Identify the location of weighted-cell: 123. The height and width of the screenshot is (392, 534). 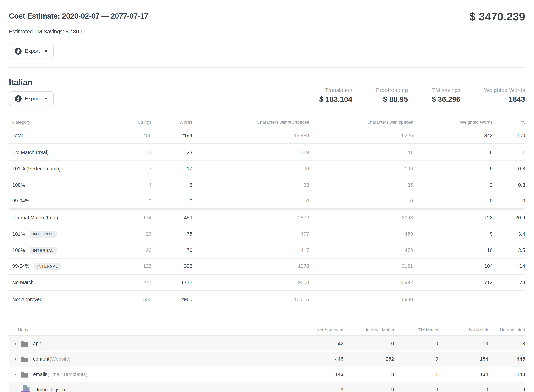
(453, 218).